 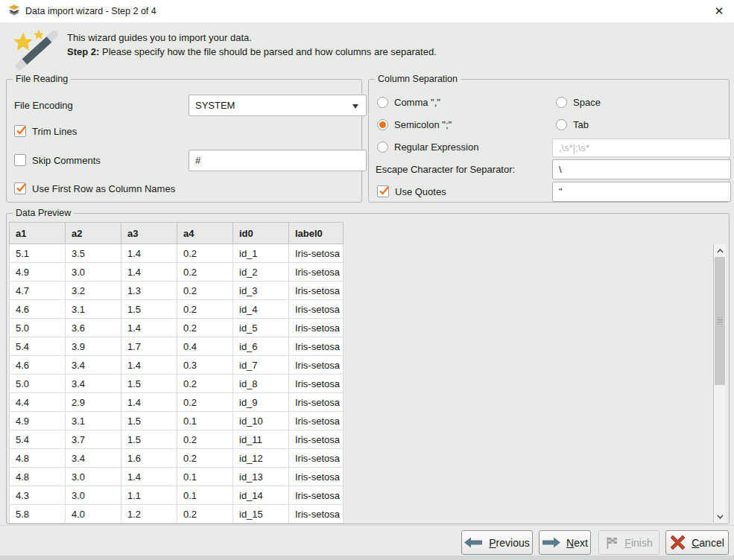 What do you see at coordinates (509, 543) in the screenshot?
I see `previous-label: Previous` at bounding box center [509, 543].